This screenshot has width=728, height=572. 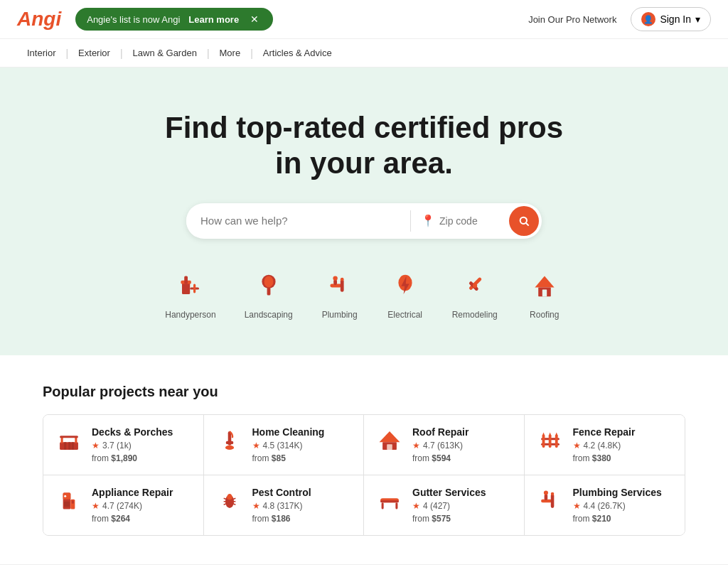 What do you see at coordinates (124, 445) in the screenshot?
I see `project-card-decks: Decks & Porches ★ 3.7 (1k) from $1,890` at bounding box center [124, 445].